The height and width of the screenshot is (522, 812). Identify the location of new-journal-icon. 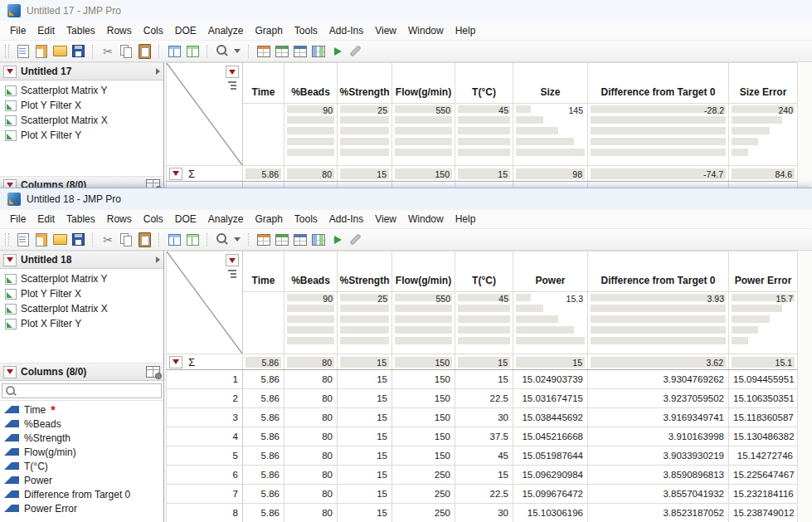
(41, 239).